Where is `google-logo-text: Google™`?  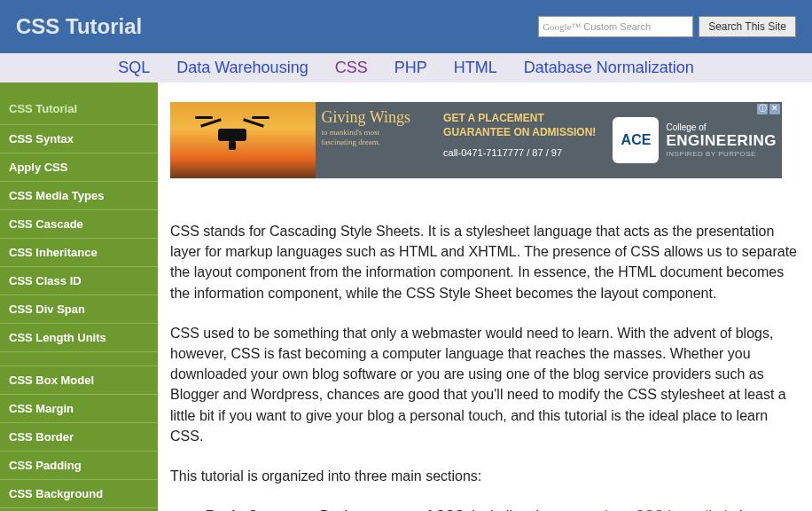
google-logo-text: Google™ is located at coordinates (562, 27).